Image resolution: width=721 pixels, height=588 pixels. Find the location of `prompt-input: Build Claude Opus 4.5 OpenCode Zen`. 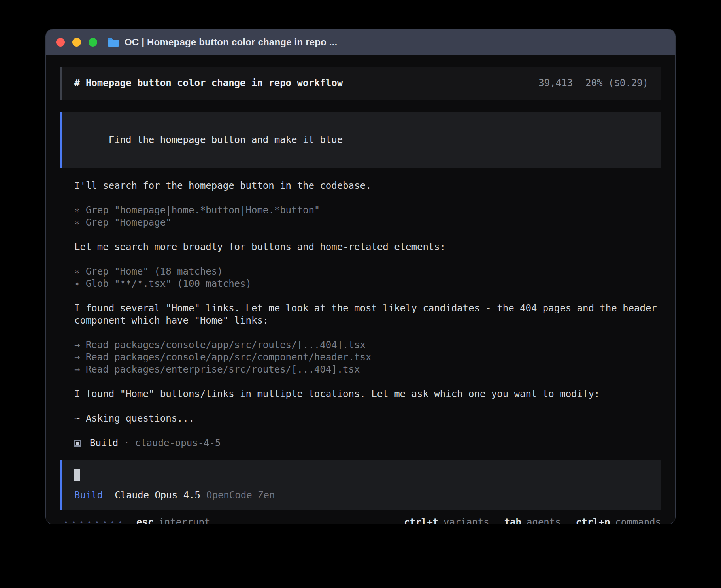

prompt-input: Build Claude Opus 4.5 OpenCode Zen is located at coordinates (360, 485).